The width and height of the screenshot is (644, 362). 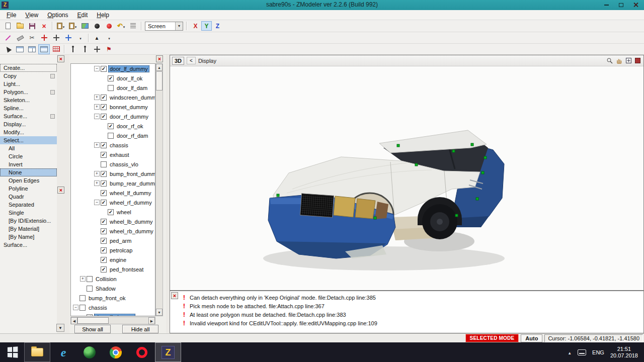 I want to click on taskbar-opera, so click(x=142, y=352).